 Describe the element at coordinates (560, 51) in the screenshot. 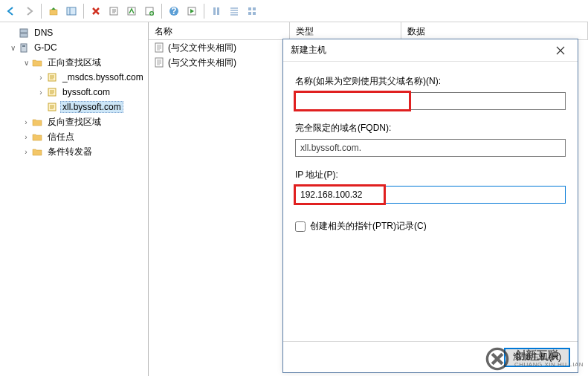

I see `close-icon` at that location.